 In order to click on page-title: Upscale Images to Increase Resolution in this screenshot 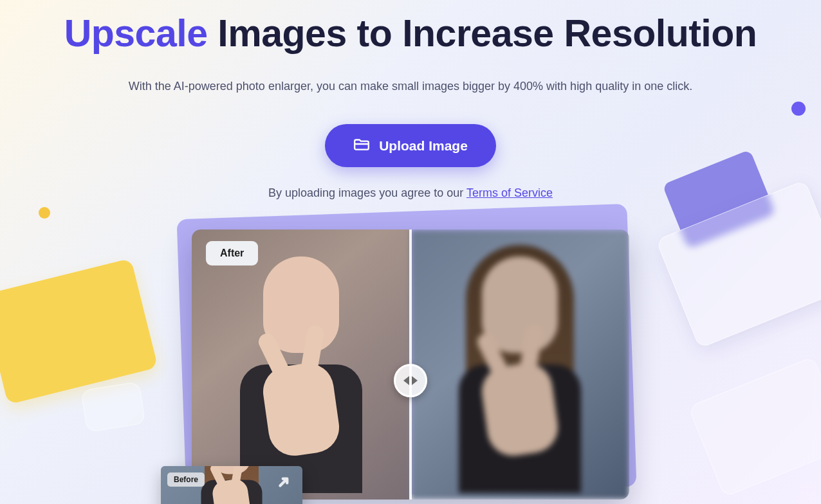, I will do `click(410, 33)`.